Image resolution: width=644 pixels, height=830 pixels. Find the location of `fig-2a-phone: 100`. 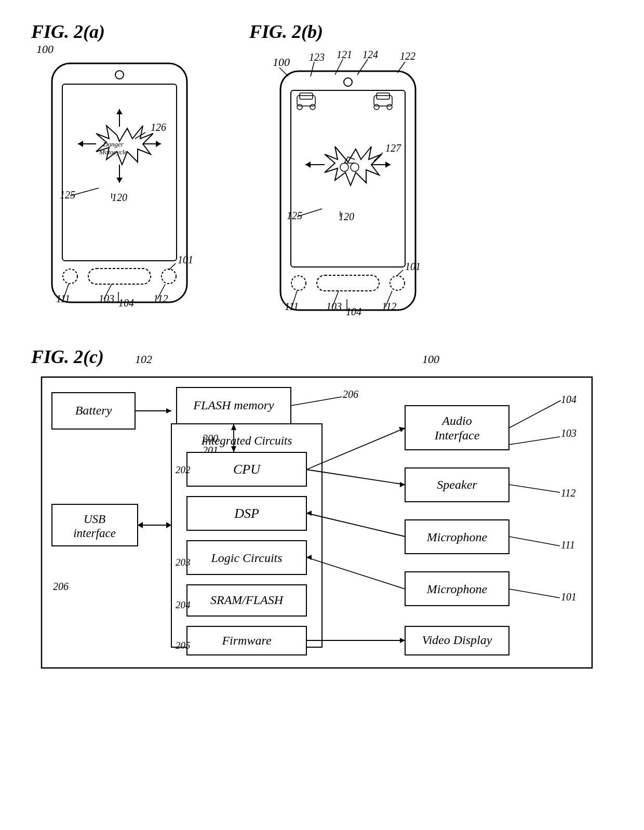

fig-2a-phone: 100 is located at coordinates (119, 184).